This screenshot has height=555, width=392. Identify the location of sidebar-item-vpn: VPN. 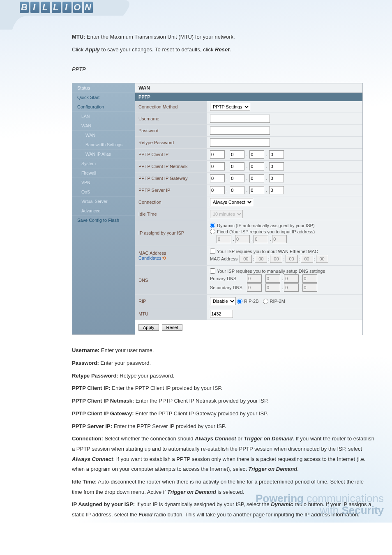
(104, 182).